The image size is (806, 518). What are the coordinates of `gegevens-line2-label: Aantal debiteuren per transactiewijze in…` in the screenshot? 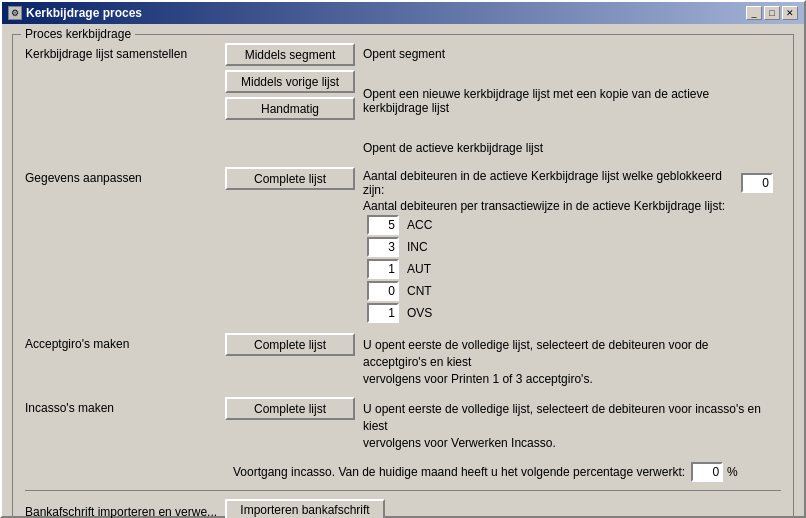 It's located at (544, 206).